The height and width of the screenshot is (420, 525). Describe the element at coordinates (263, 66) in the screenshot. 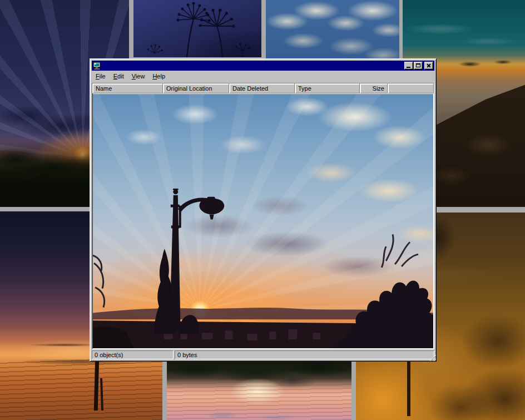

I see `titlebar` at that location.